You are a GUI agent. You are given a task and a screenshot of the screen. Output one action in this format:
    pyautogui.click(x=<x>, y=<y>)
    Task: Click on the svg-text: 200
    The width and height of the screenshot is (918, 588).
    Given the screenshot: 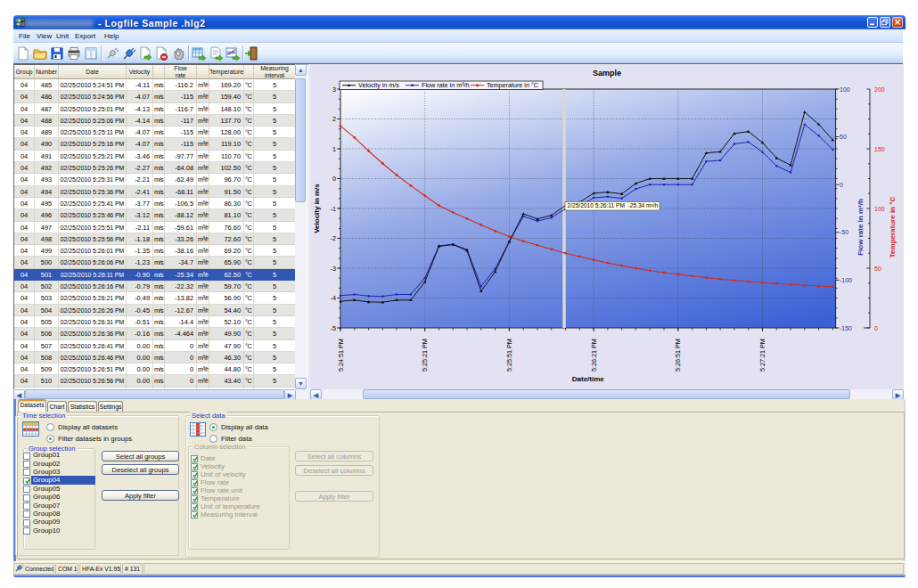 What is the action you would take?
    pyautogui.click(x=880, y=89)
    